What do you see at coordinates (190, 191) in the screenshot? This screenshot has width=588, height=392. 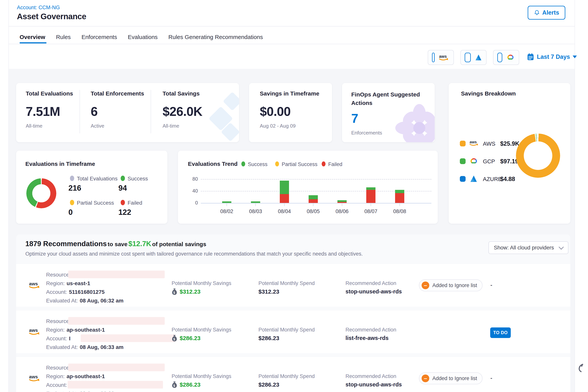 I see `trend-y-axis: 04080` at bounding box center [190, 191].